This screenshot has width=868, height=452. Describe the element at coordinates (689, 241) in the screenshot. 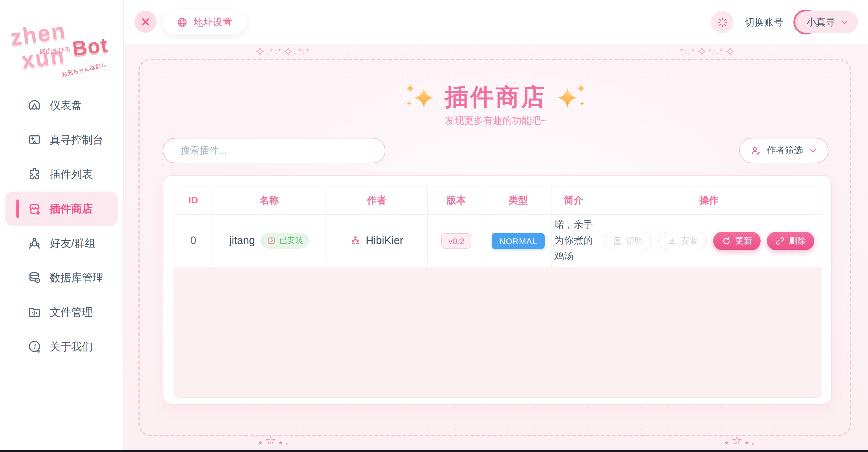

I see `install-label: 安装` at that location.